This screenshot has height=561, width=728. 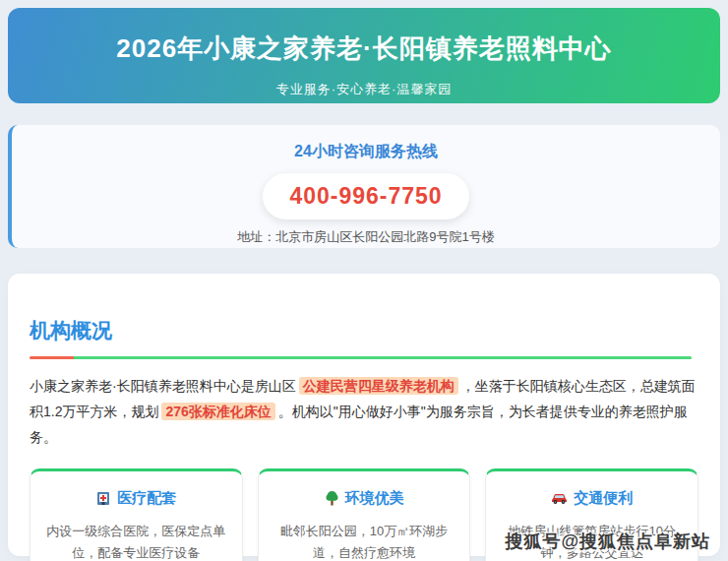 I want to click on tree-icon, so click(x=333, y=498).